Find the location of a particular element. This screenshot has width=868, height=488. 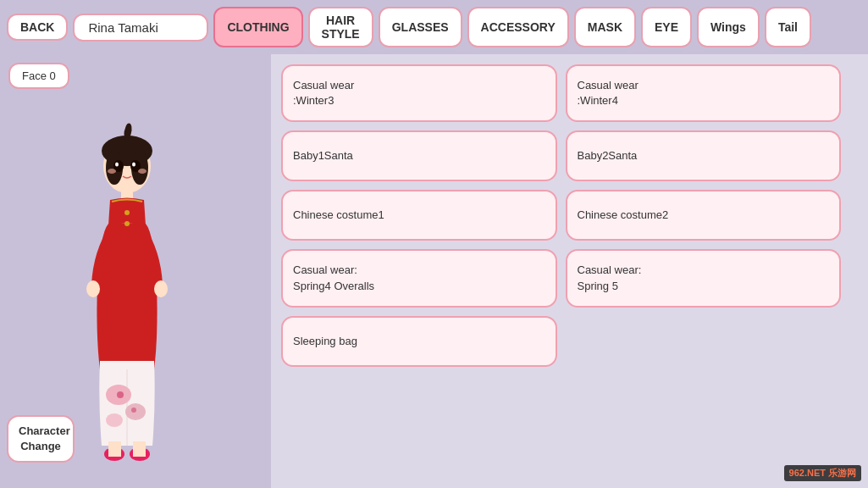

tab-wings: Wings is located at coordinates (728, 27).